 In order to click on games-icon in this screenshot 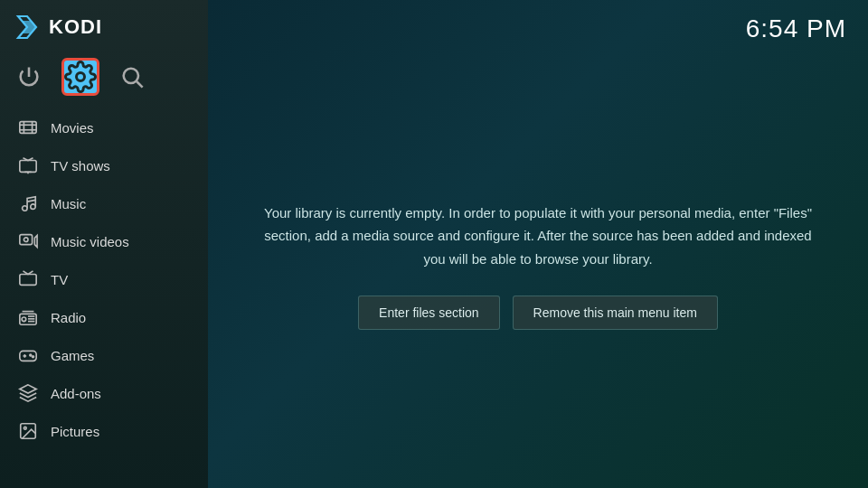, I will do `click(28, 355)`.